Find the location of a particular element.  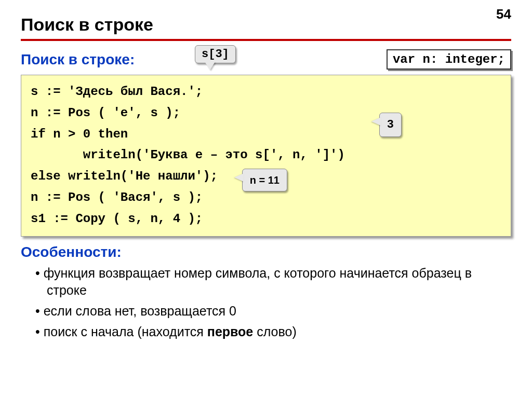

callout-3-text: 3 is located at coordinates (391, 125).